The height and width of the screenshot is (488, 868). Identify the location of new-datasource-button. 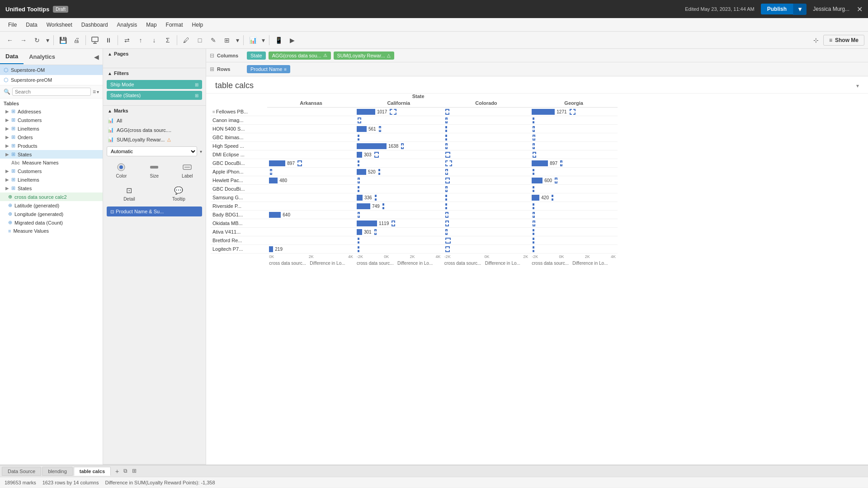
(95, 40).